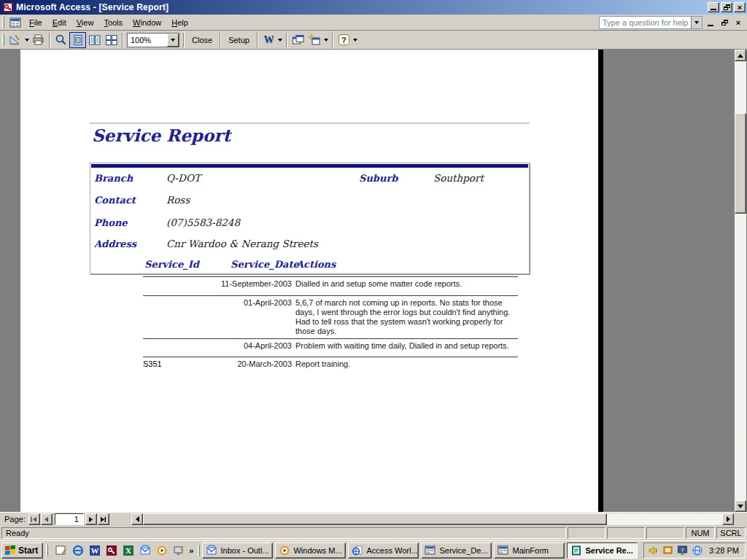 Image resolution: width=747 pixels, height=560 pixels. Describe the element at coordinates (375, 519) in the screenshot. I see `hscroll-thumb` at that location.